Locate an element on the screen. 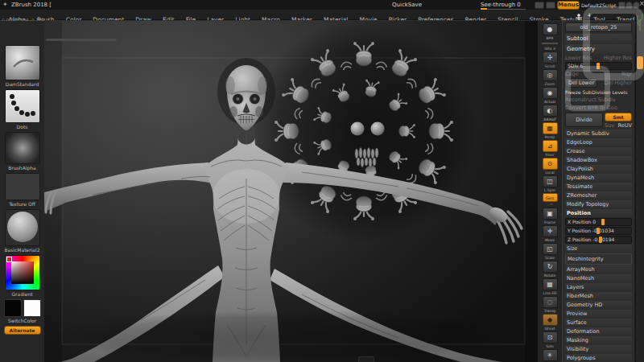 The image size is (644, 362). linefill-button: ▦ Line Fill is located at coordinates (550, 286).